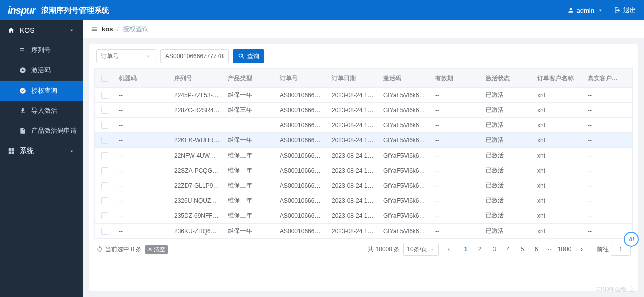 This screenshot has width=644, height=297. What do you see at coordinates (565, 249) in the screenshot?
I see `page-number: 1000` at bounding box center [565, 249].